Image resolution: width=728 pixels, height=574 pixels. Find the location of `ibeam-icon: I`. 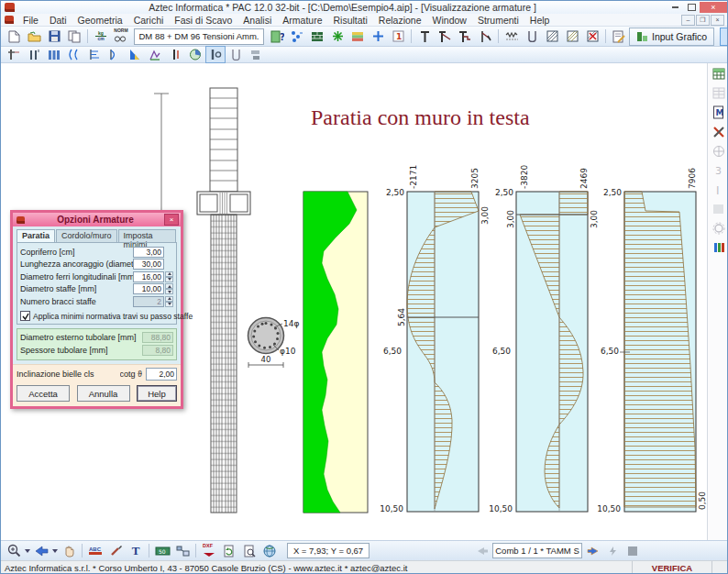

ibeam-icon: I is located at coordinates (719, 189).